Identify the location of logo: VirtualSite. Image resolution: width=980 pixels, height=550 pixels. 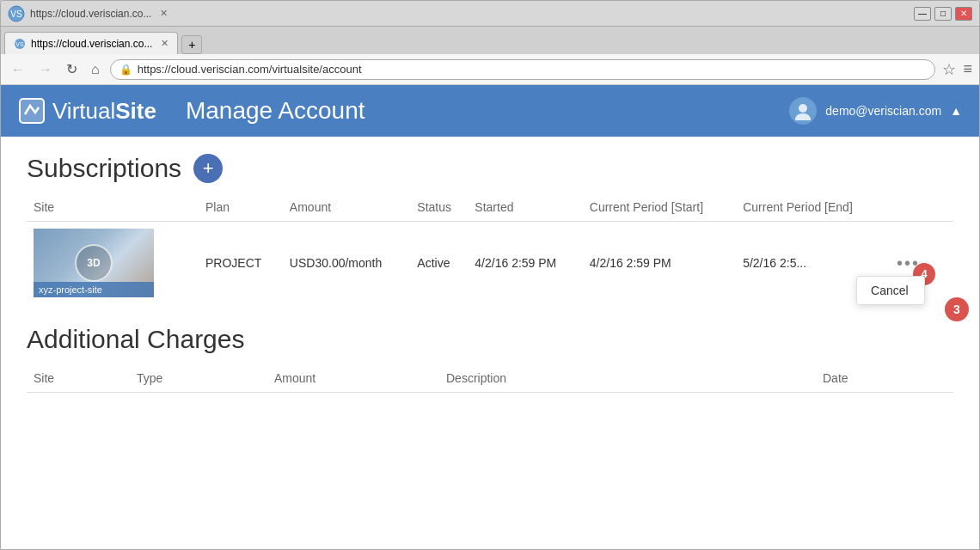
(88, 111).